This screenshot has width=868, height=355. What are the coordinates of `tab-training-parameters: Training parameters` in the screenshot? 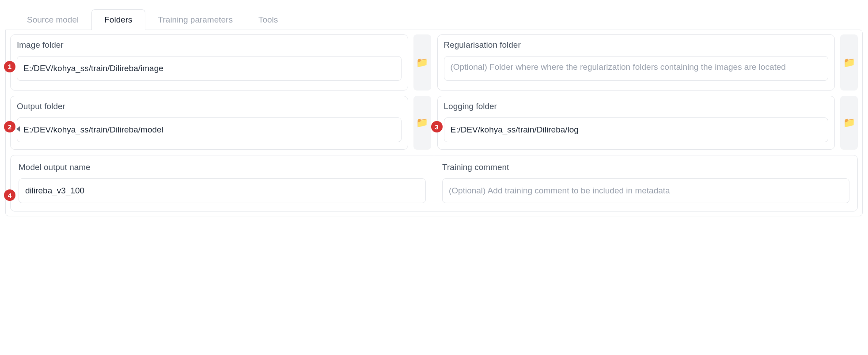 It's located at (195, 19).